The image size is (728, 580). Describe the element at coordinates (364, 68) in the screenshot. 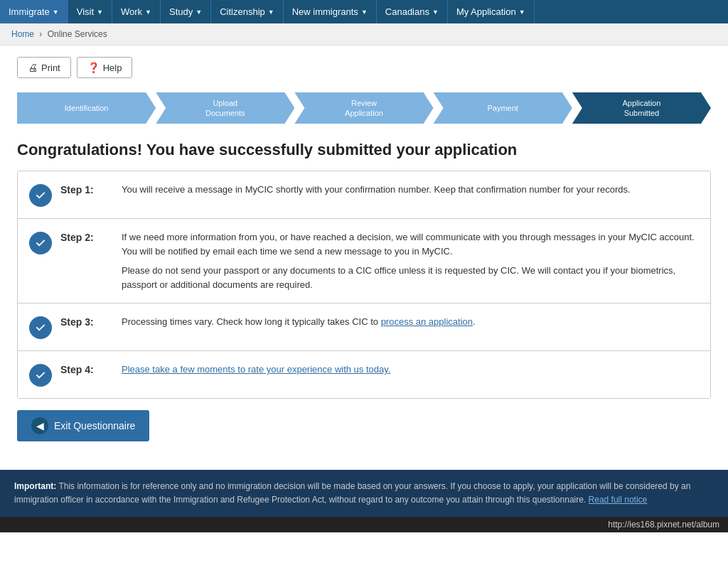

I see `toolbar: 🖨 Print ❓ Help` at that location.